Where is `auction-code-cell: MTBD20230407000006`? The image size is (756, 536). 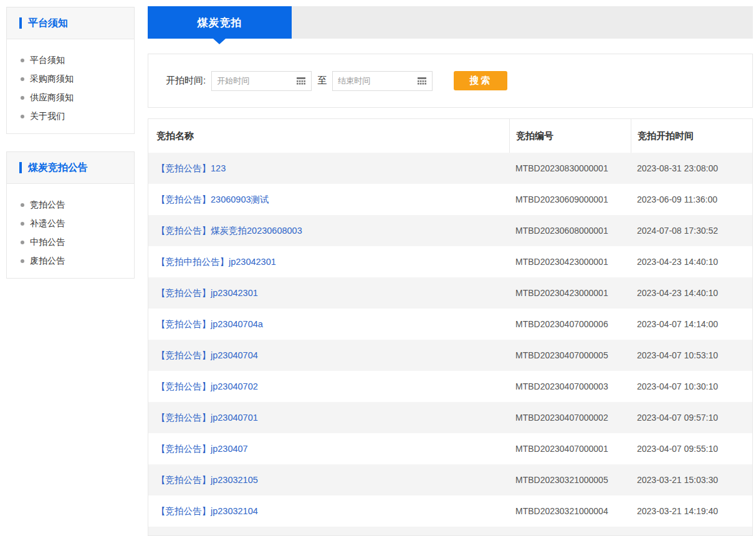 auction-code-cell: MTBD20230407000006 is located at coordinates (570, 324).